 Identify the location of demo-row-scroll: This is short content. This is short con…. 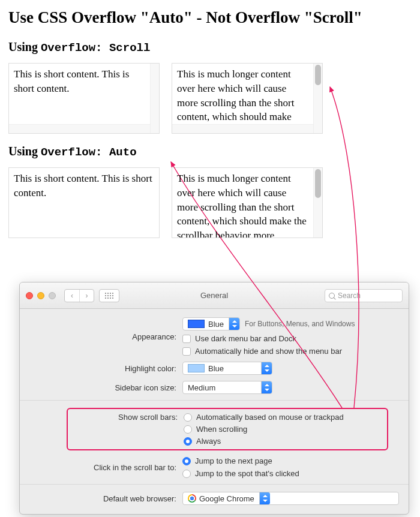
(210, 98).